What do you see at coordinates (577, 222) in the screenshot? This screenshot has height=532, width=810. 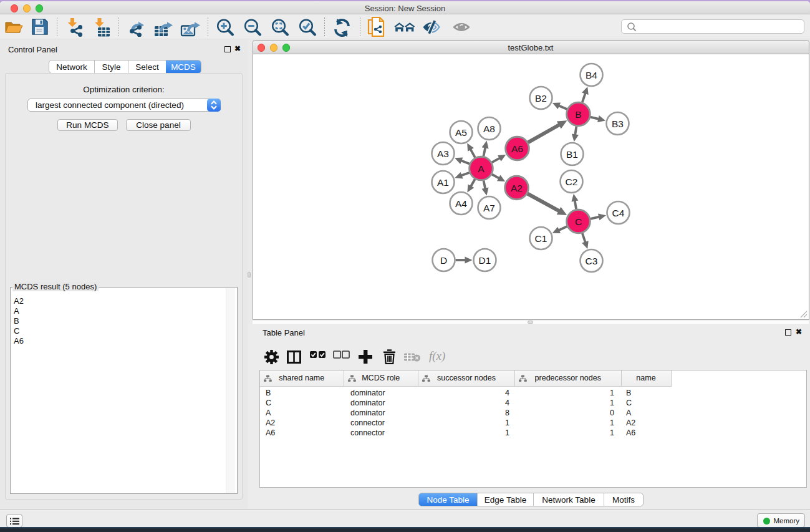 I see `svg-text: C` at bounding box center [577, 222].